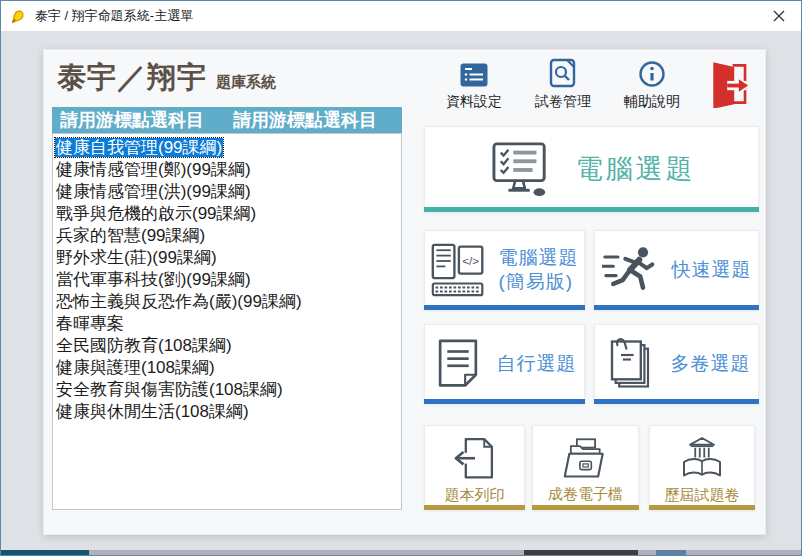 This screenshot has height=556, width=802. What do you see at coordinates (592, 169) in the screenshot?
I see `card-computer-select: 電腦選題` at bounding box center [592, 169].